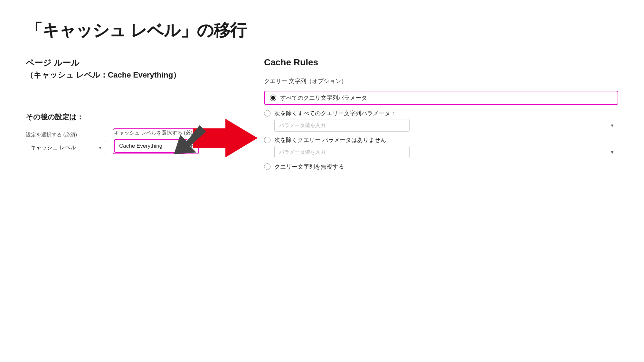 The width and height of the screenshot is (644, 362). I want to click on radio-exclude-all-label: 次を除くすべてのクエリー文字列パラメータ：, so click(335, 113).